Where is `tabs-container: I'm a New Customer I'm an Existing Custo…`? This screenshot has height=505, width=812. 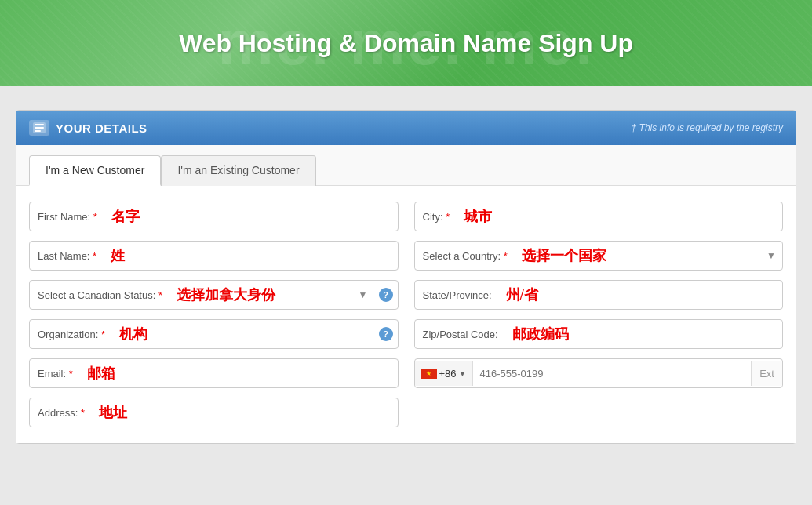 tabs-container: I'm a New Customer I'm an Existing Custo… is located at coordinates (406, 165).